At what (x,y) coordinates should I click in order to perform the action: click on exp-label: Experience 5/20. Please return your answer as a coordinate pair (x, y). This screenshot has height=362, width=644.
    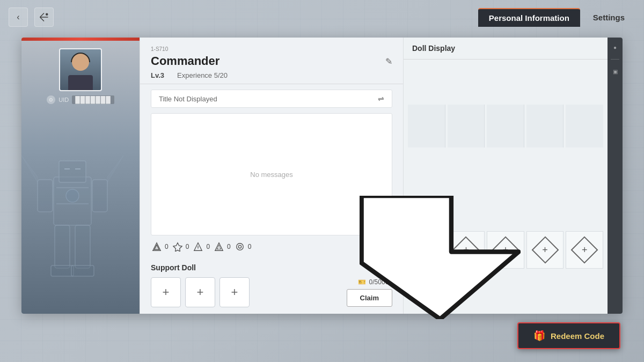
    Looking at the image, I should click on (202, 75).